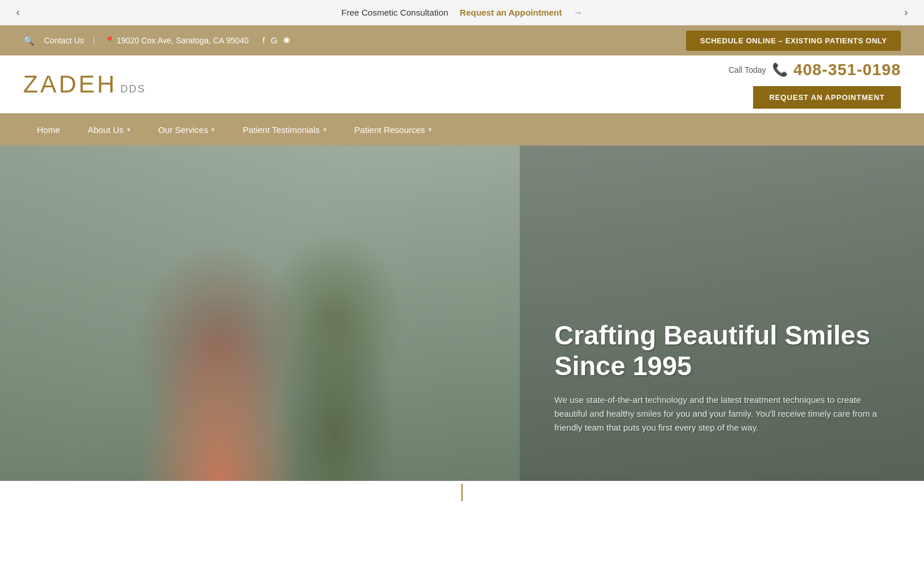 The height and width of the screenshot is (578, 924). What do you see at coordinates (906, 13) in the screenshot?
I see `next-announcement-button: ›` at bounding box center [906, 13].